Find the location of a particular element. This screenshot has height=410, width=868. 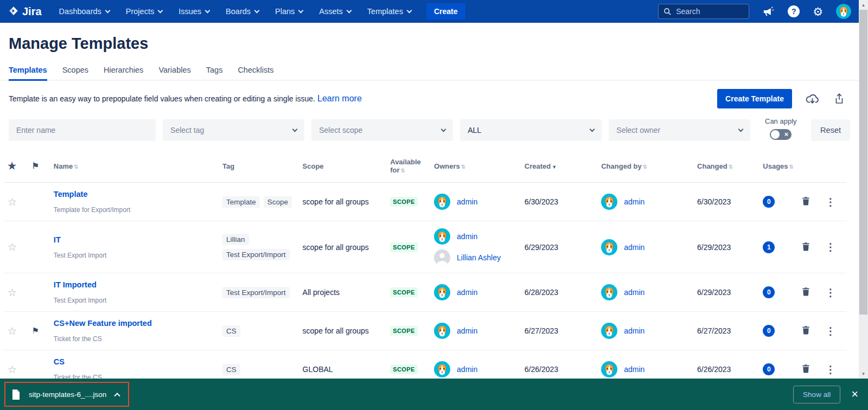

create-button: Create is located at coordinates (446, 11).